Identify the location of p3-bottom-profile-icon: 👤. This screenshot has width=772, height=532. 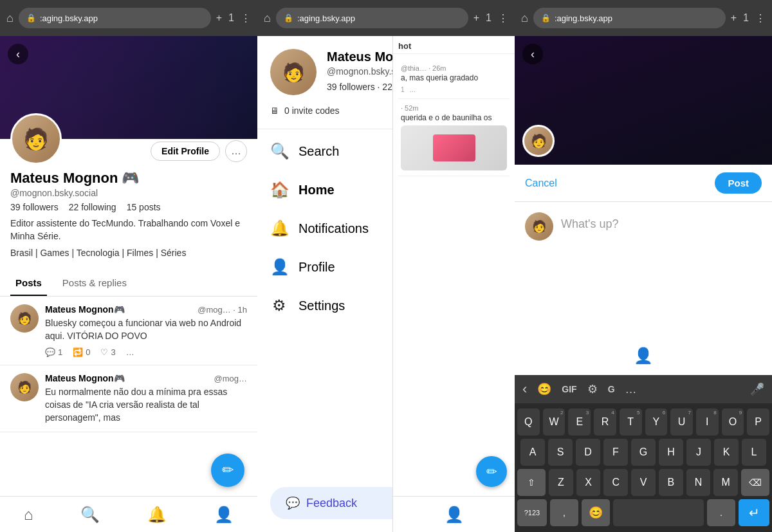
(643, 356).